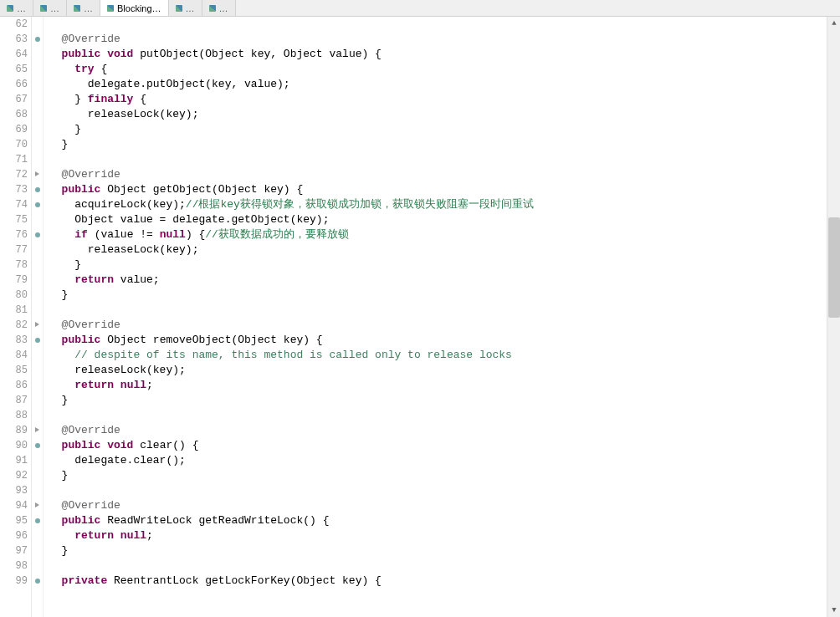  I want to click on code-line: return value;, so click(444, 280).